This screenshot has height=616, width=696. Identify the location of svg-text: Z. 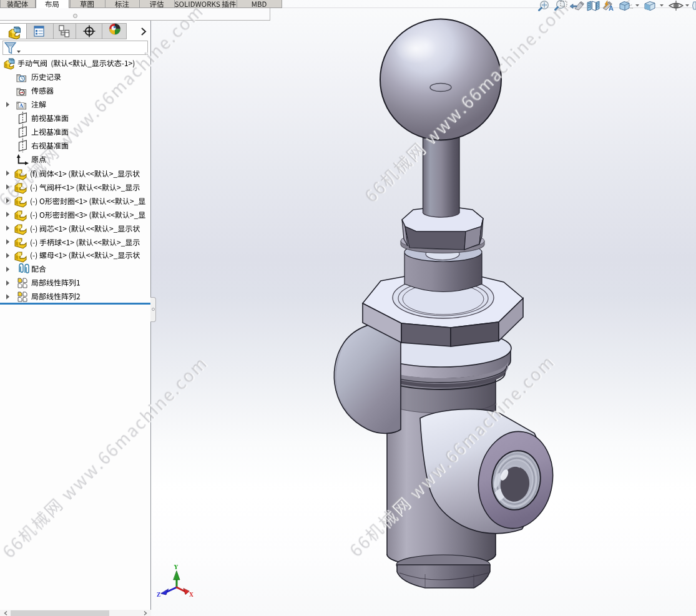
(159, 595).